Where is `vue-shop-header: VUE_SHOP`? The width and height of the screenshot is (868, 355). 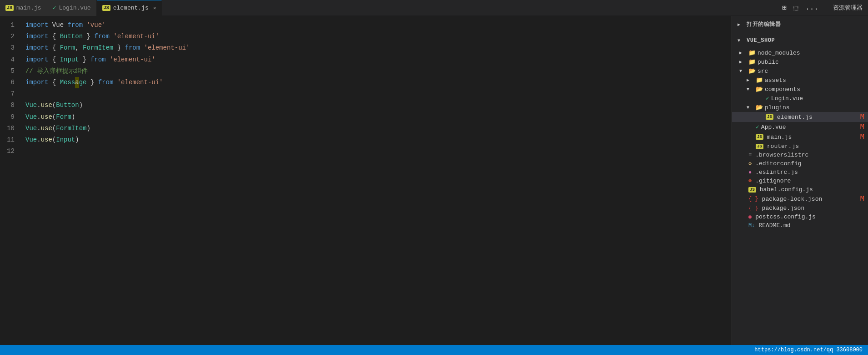
vue-shop-header: VUE_SHOP is located at coordinates (800, 41).